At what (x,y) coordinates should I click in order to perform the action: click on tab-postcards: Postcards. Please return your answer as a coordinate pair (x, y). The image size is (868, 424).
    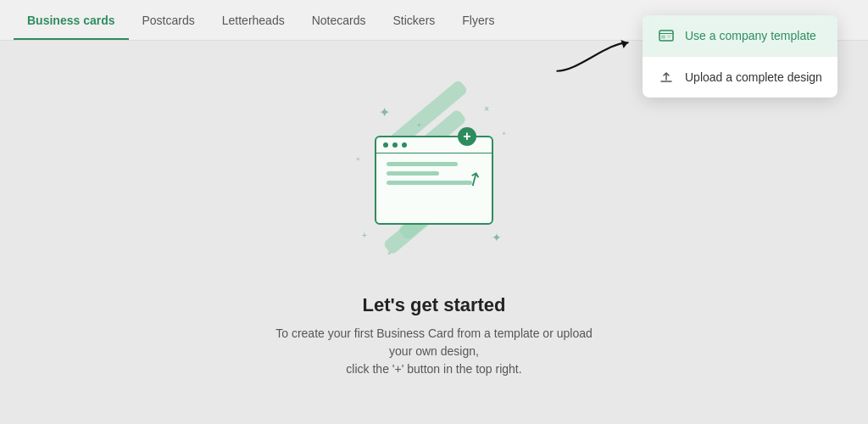
    Looking at the image, I should click on (169, 20).